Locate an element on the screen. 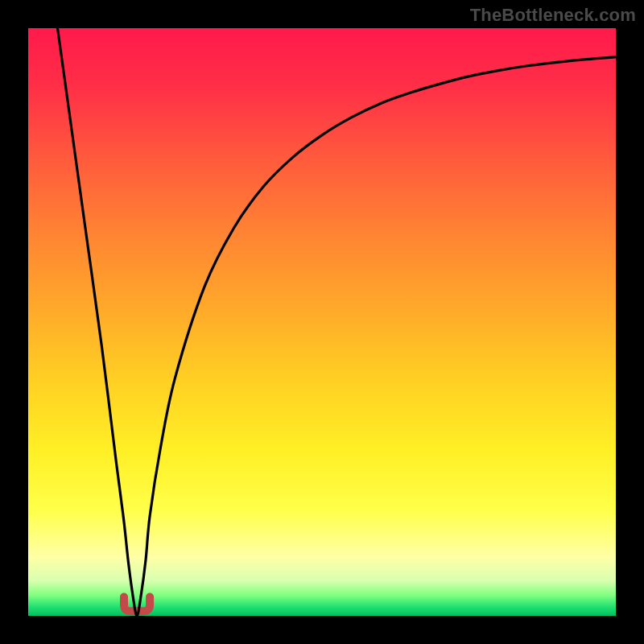  watermark-text: TheBottleneck.com is located at coordinates (553, 15).